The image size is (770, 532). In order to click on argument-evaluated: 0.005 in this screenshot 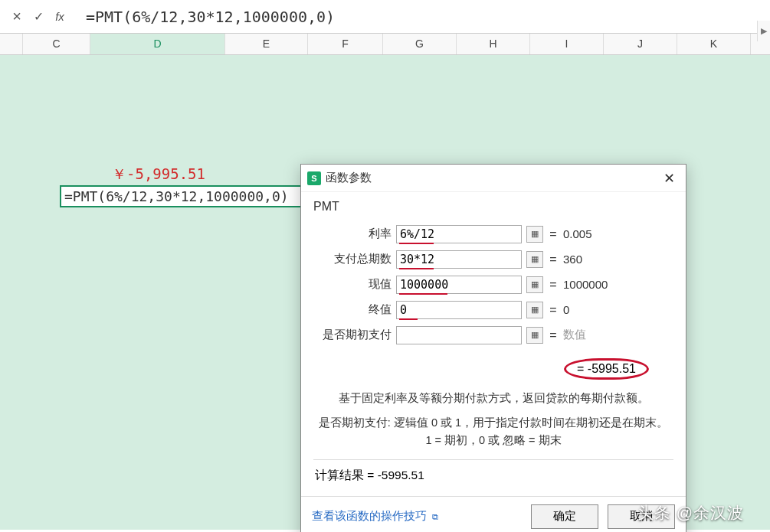, I will do `click(578, 234)`.